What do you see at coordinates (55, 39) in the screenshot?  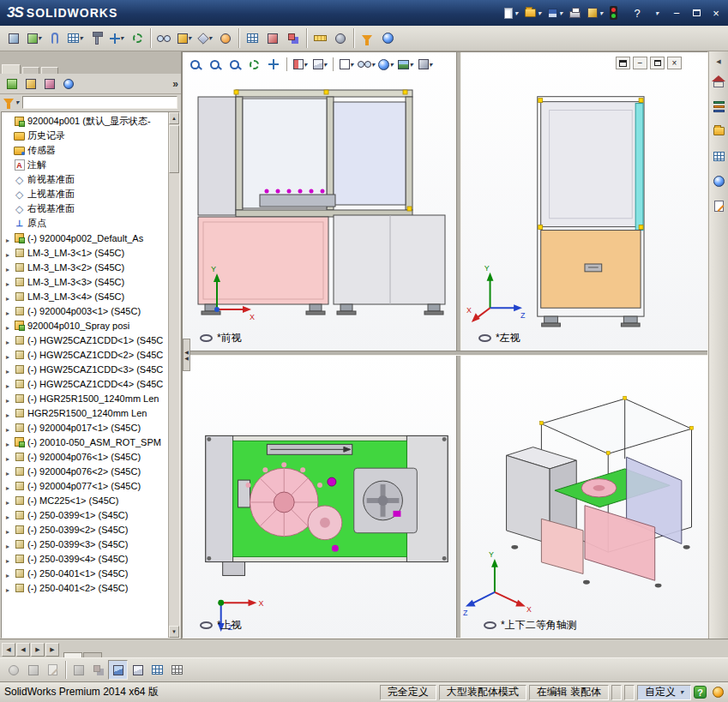 I see `mate-button` at bounding box center [55, 39].